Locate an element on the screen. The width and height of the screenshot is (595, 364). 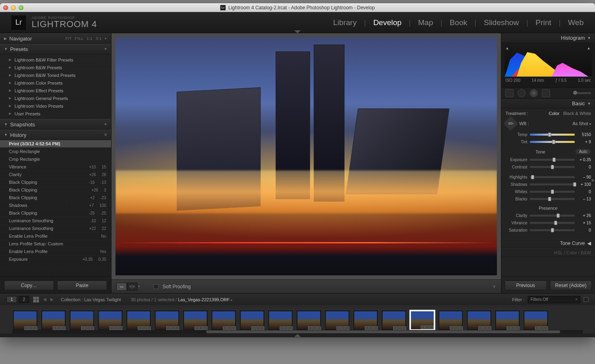
snapshots-add-button: + is located at coordinates (105, 124).